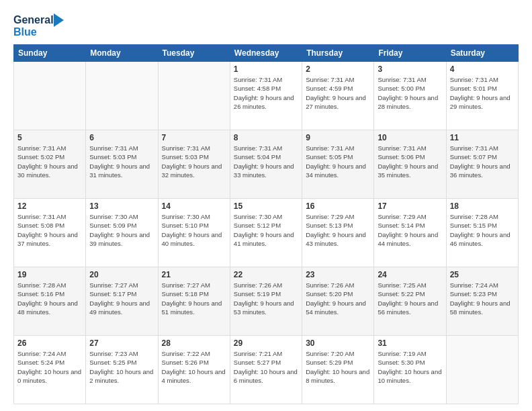 The height and width of the screenshot is (411, 532). I want to click on day-info: Sunrise: 7:31 AM Sunset: 5:04 PM Dayligh…, so click(266, 161).